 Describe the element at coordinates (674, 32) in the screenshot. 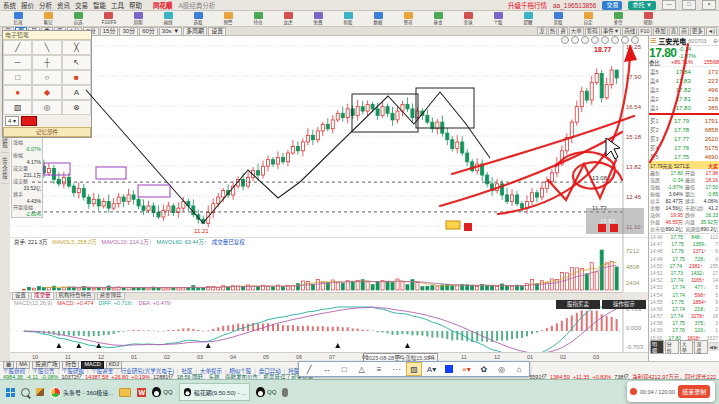

I see `chart-tool-tab-直: 直` at that location.